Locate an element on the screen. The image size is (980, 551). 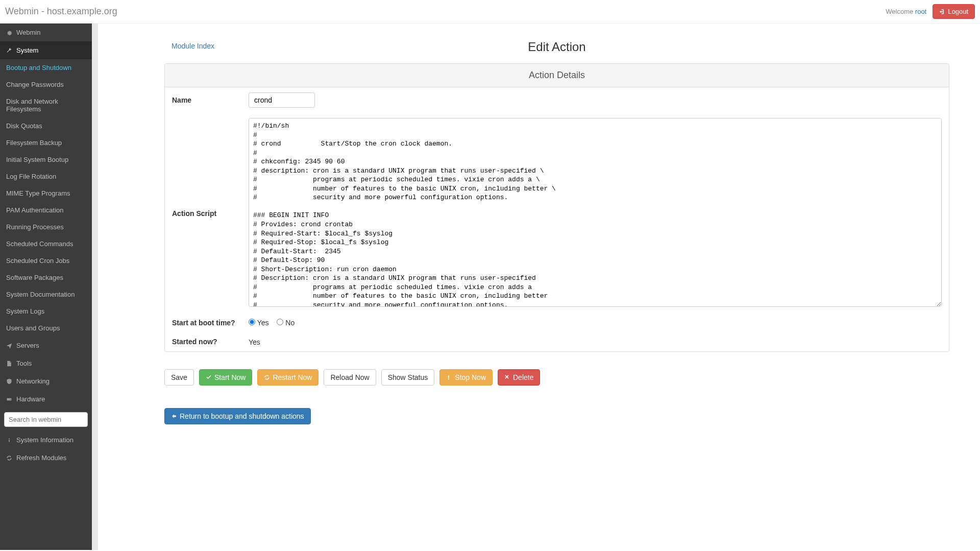
exclaim-icon is located at coordinates (449, 377).